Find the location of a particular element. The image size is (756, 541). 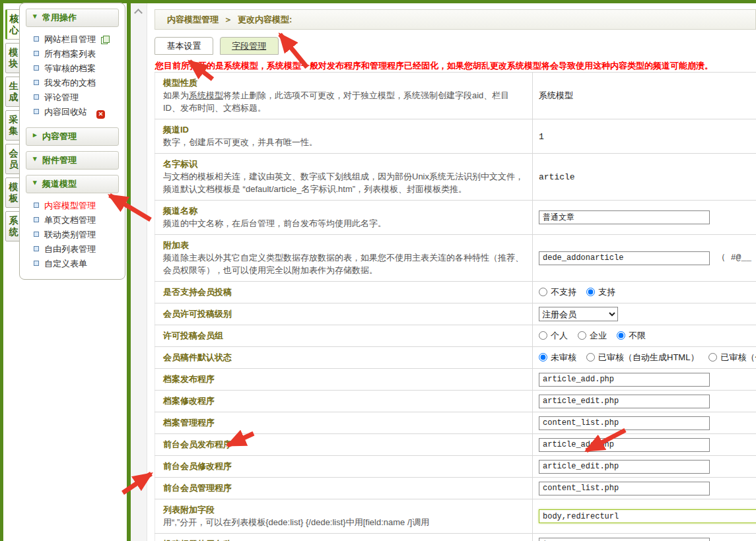

sidebar-item-label: 评论管理 is located at coordinates (61, 98).